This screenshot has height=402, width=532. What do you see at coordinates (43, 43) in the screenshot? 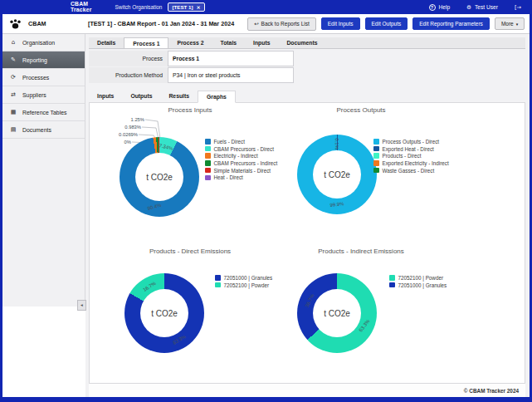
I see `sidebar-item-organisation: ⌂ Organisation` at bounding box center [43, 43].